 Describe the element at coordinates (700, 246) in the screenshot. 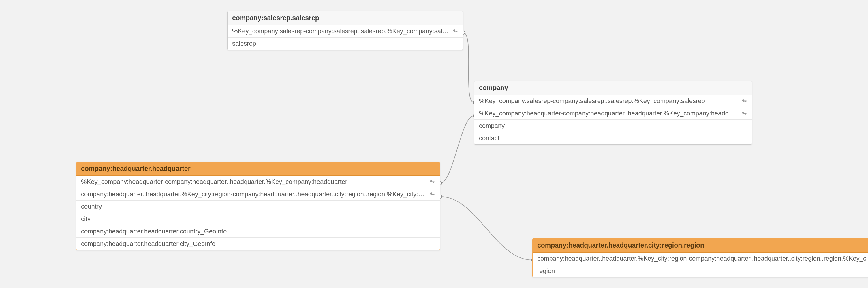

I see `table-header: company:headquarter.headquarter.city:reg…` at that location.